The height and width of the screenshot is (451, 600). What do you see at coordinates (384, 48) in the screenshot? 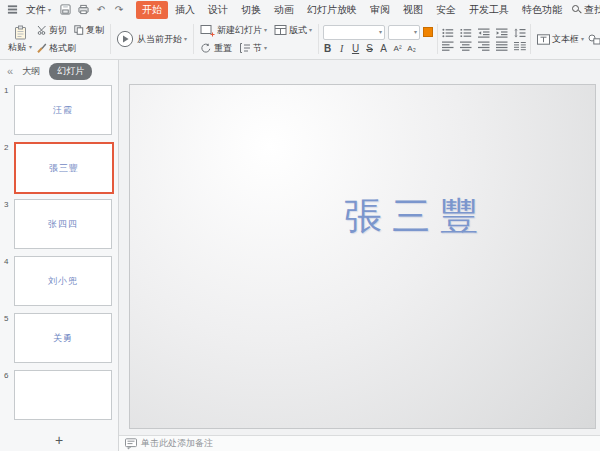
I see `font-color-button: A` at bounding box center [384, 48].